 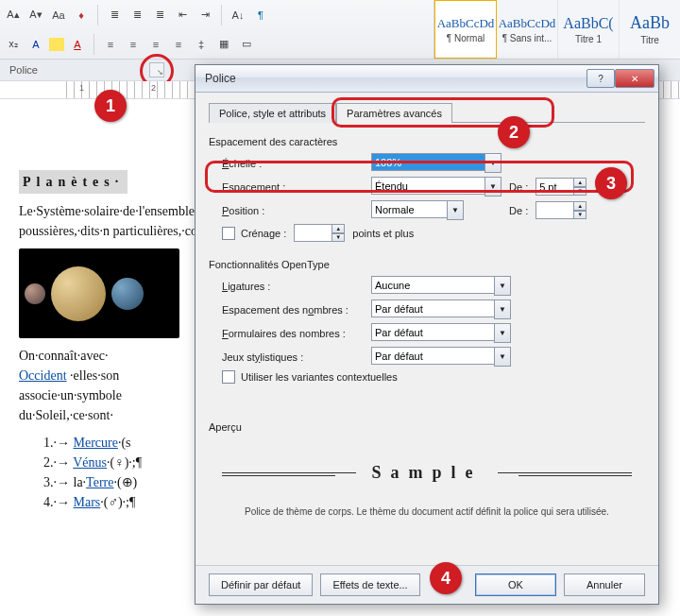 I want to click on set-default-button: Définir par défaut, so click(x=261, y=585).